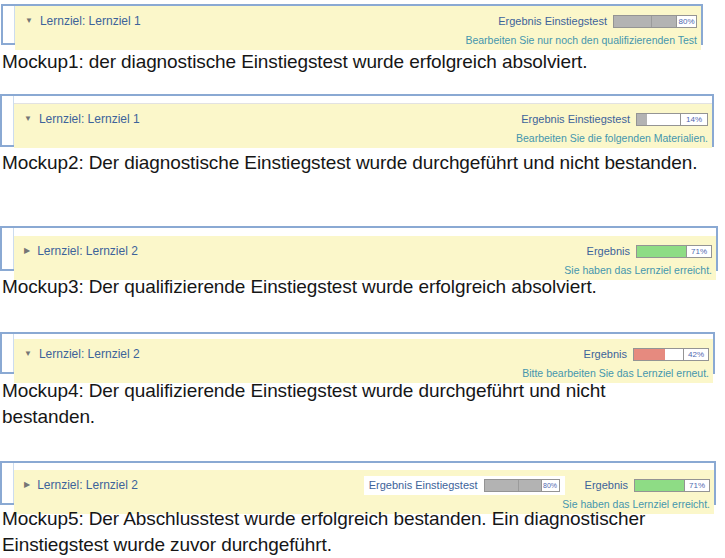  I want to click on result-bar-group: Ergebnis Einstiegstest14%, so click(614, 120).